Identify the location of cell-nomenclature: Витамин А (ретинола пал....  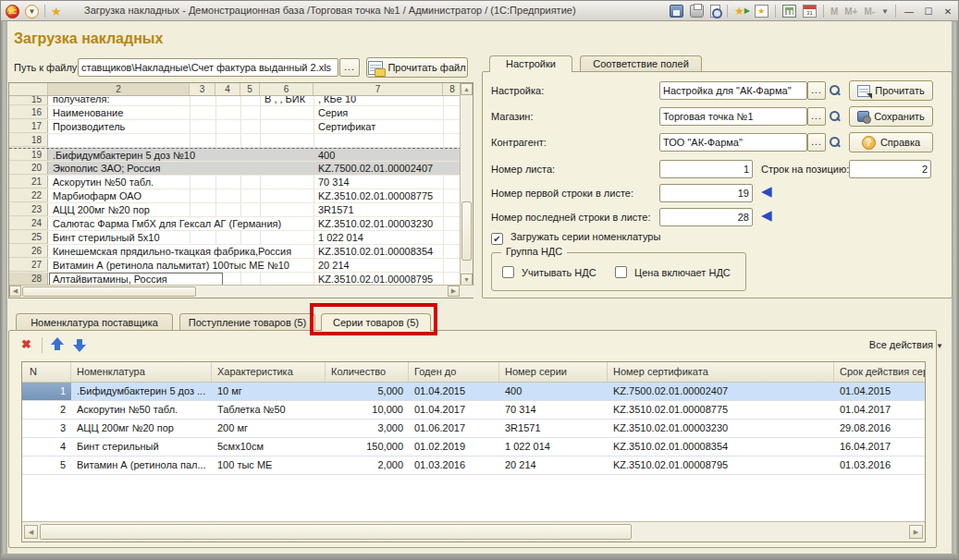
(141, 466).